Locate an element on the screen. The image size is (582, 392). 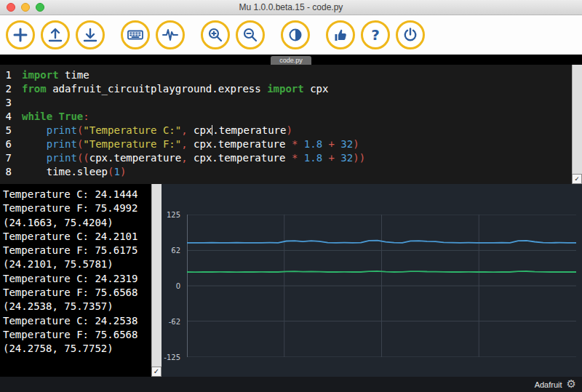
y-tick-label: 62 is located at coordinates (176, 250).